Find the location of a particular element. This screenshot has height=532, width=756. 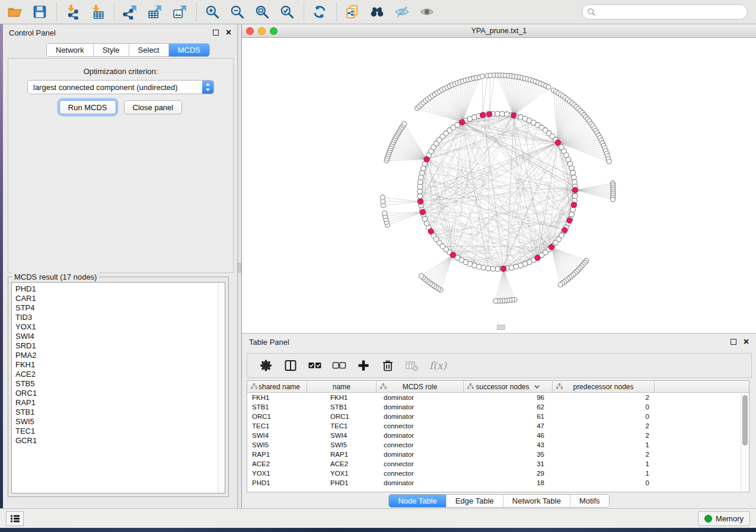

sort-descending-icon is located at coordinates (537, 386).